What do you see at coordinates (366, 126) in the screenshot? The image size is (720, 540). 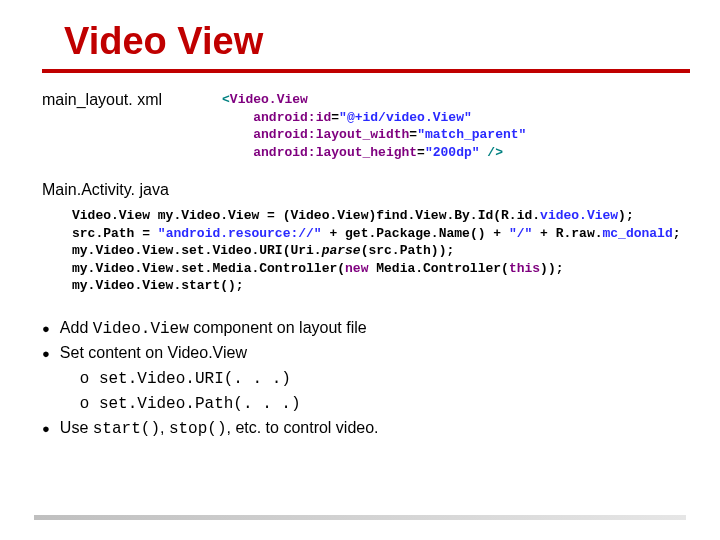 I see `xml-section: main_layout. xml <Video.View android:id=…` at bounding box center [366, 126].